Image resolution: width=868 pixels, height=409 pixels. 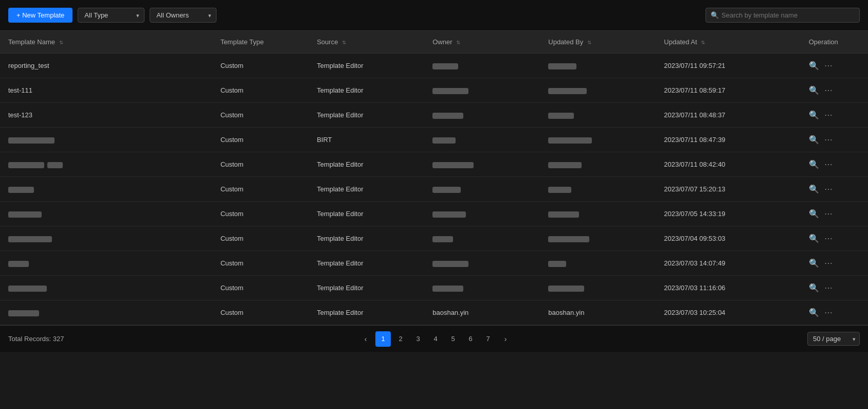 What do you see at coordinates (703, 42) in the screenshot?
I see `sort-icon-updated-at: ⇅` at bounding box center [703, 42].